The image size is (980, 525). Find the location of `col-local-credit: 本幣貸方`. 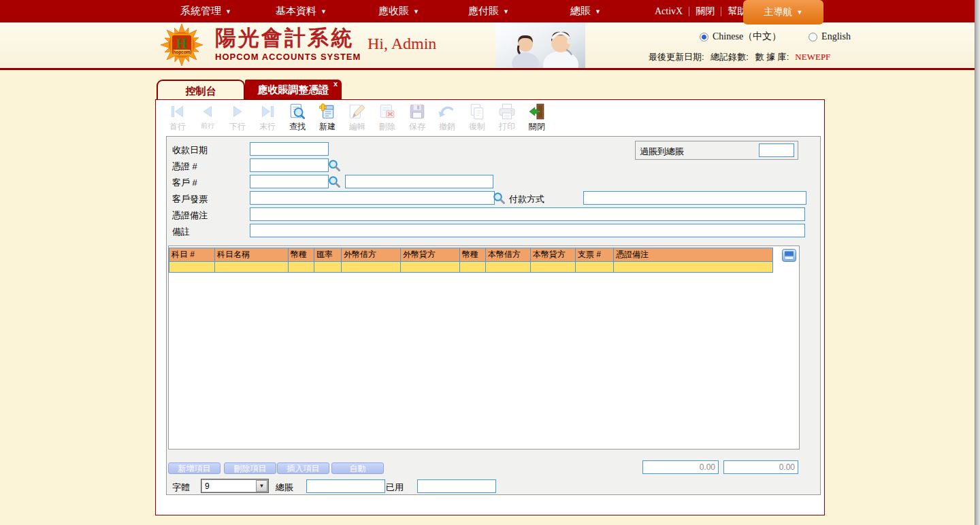

col-local-credit: 本幣貸方 is located at coordinates (553, 255).